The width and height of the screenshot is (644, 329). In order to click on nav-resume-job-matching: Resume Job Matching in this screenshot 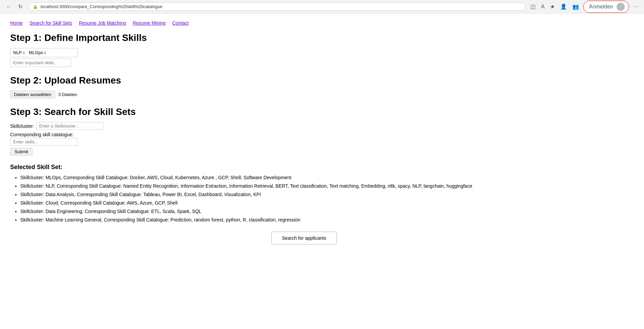, I will do `click(102, 23)`.